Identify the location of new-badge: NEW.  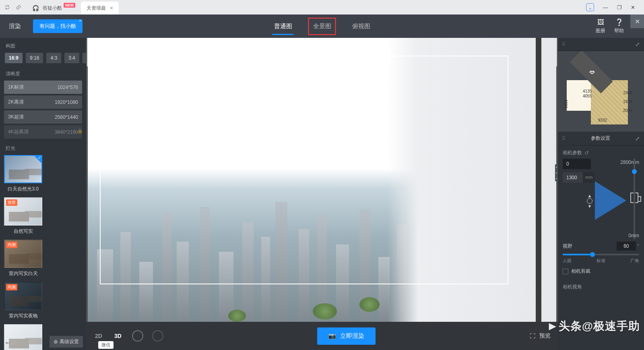
(69, 5).